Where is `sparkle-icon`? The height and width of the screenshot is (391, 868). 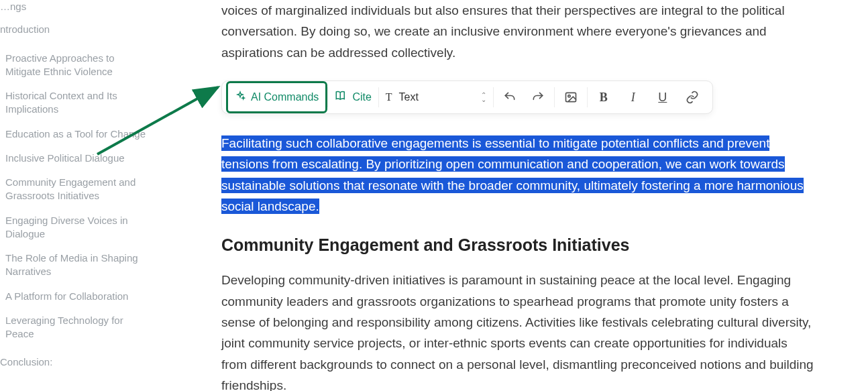 sparkle-icon is located at coordinates (240, 97).